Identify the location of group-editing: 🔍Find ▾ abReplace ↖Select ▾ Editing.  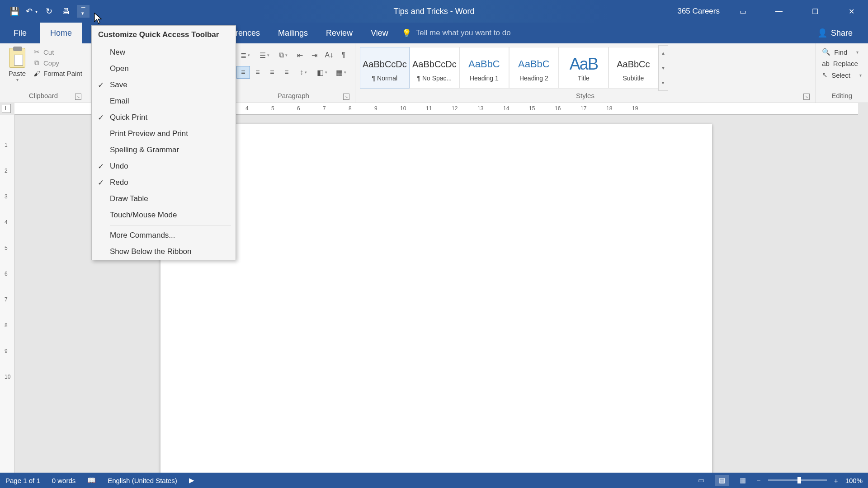
(842, 73).